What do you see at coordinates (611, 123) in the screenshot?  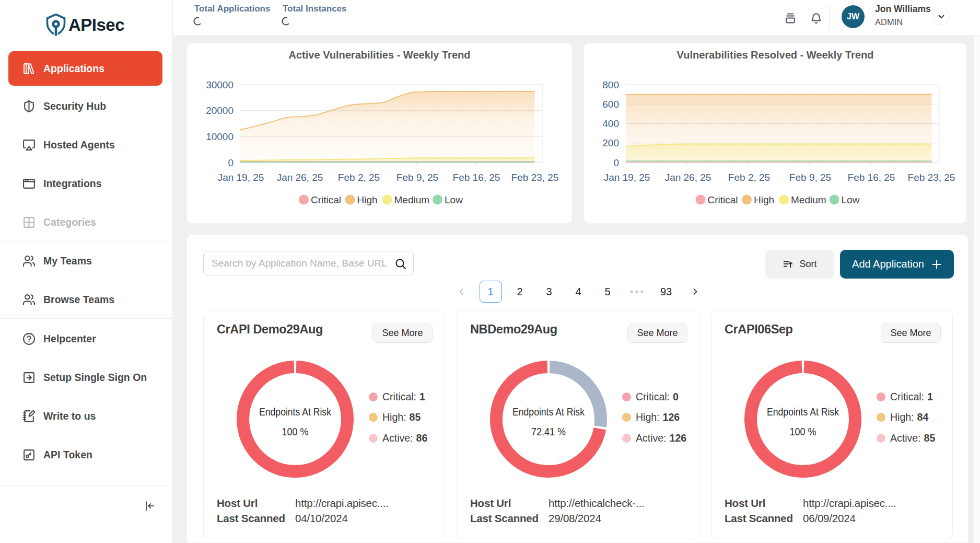 I see `svg-text: 400` at bounding box center [611, 123].